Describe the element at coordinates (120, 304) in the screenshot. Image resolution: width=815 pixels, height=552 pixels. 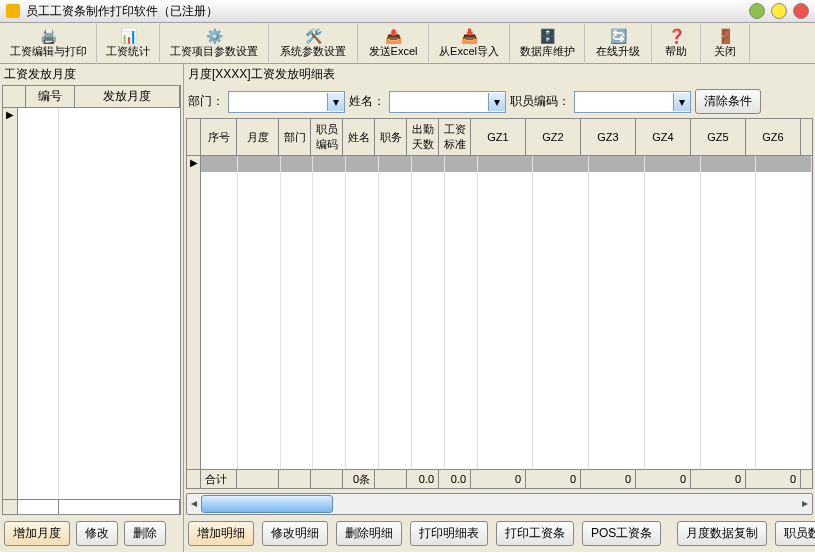
I see `col-month-body` at that location.